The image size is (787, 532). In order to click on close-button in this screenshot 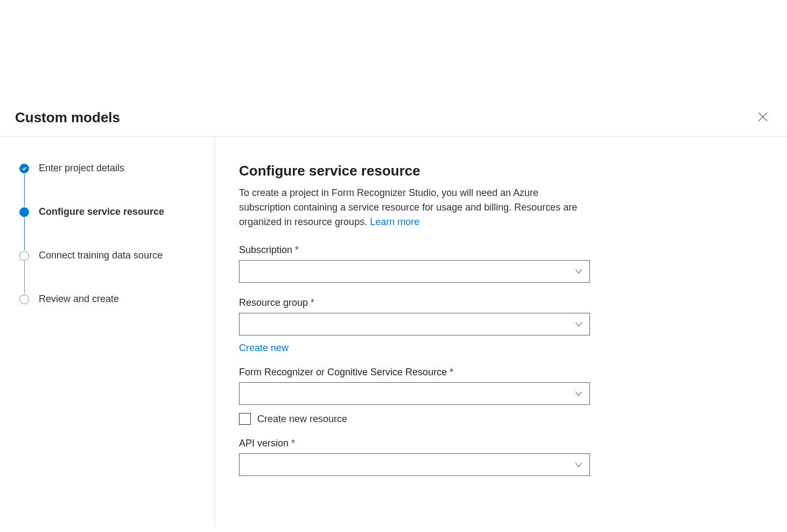, I will do `click(763, 117)`.